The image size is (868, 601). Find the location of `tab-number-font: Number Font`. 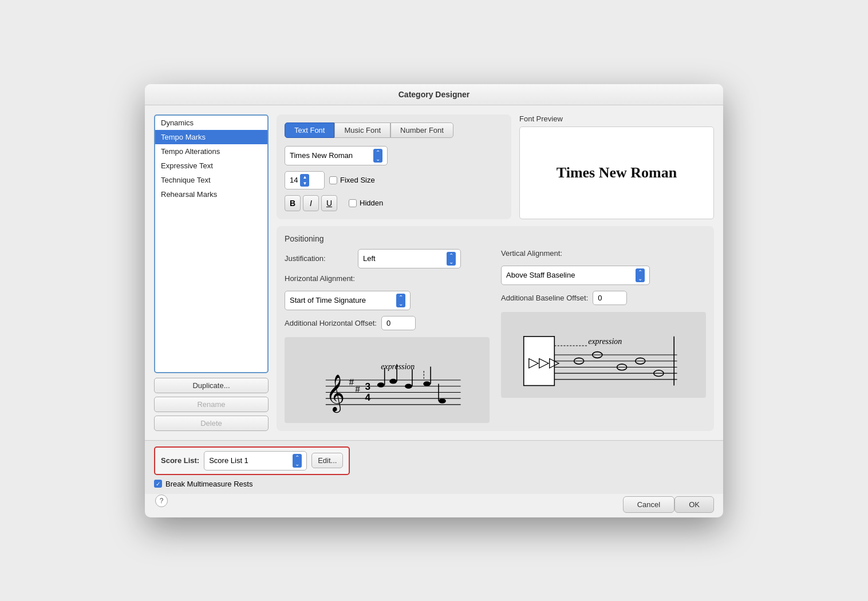

tab-number-font: Number Font is located at coordinates (422, 131).